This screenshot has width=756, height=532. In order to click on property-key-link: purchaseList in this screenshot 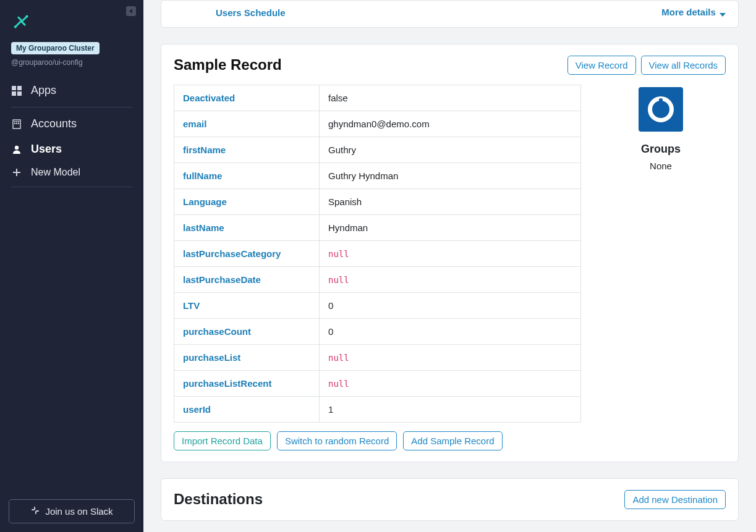, I will do `click(247, 357)`.